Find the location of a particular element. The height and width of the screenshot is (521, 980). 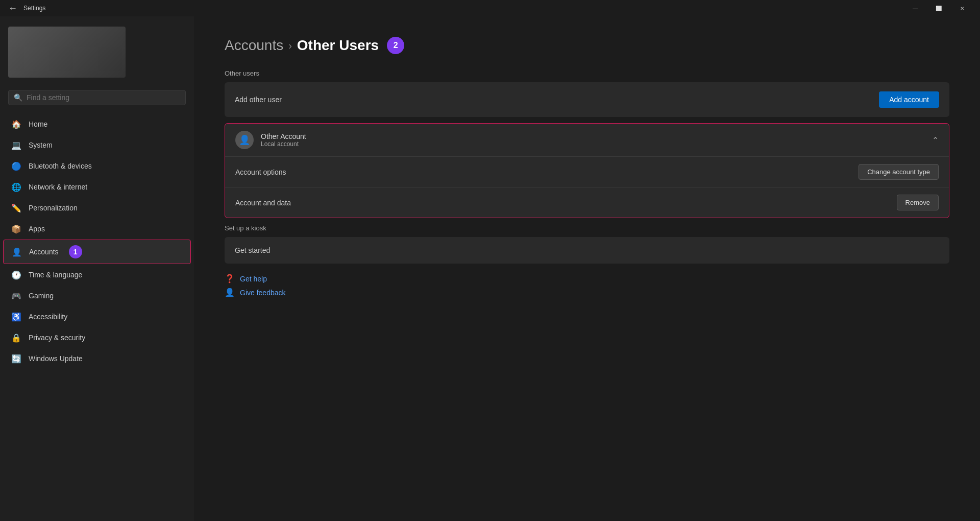

profile-image is located at coordinates (67, 52).